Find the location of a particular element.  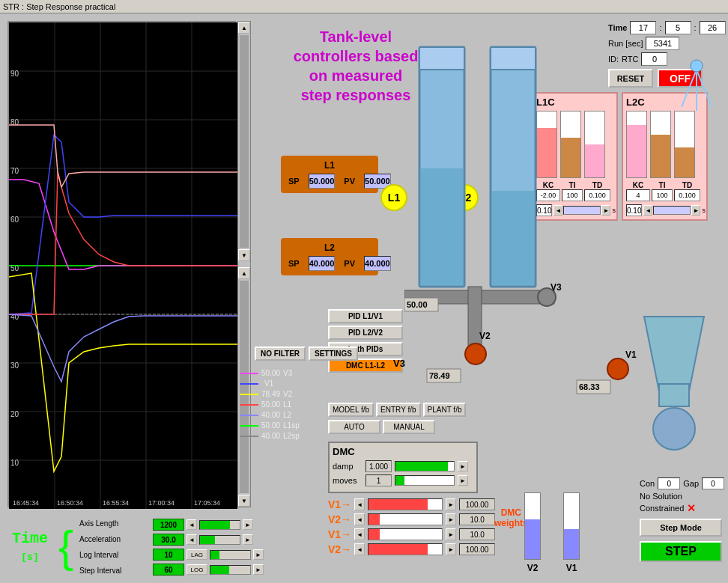

step-mode-button: Step Mode is located at coordinates (681, 528).